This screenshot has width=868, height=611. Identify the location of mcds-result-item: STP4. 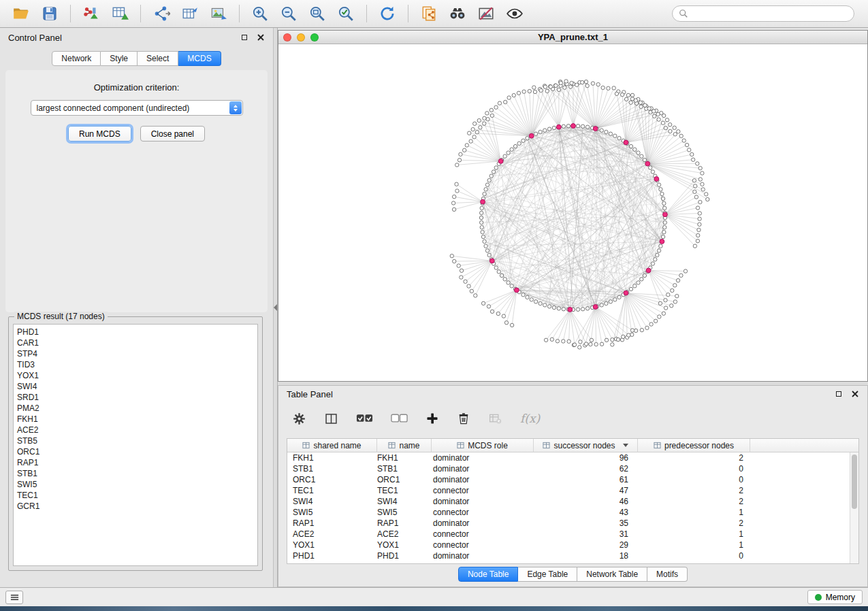
(135, 354).